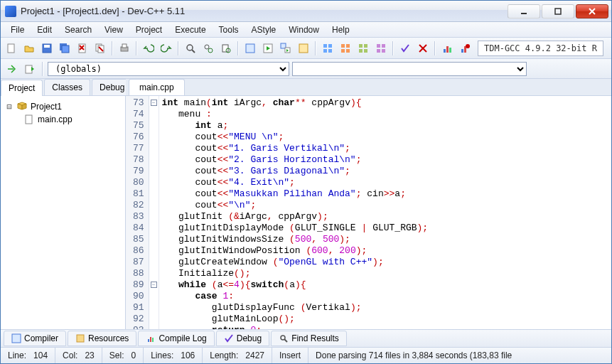  Describe the element at coordinates (263, 11) in the screenshot. I see `window-title: Project1 - [Project1.dev] - Dev-C++ 5.11` at that location.